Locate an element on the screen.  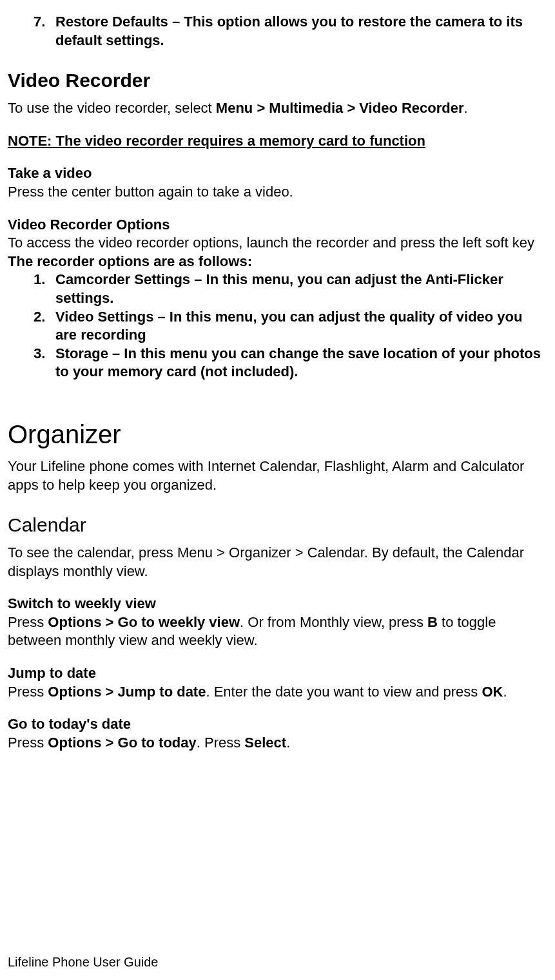
list-number: 2. is located at coordinates (44, 326).